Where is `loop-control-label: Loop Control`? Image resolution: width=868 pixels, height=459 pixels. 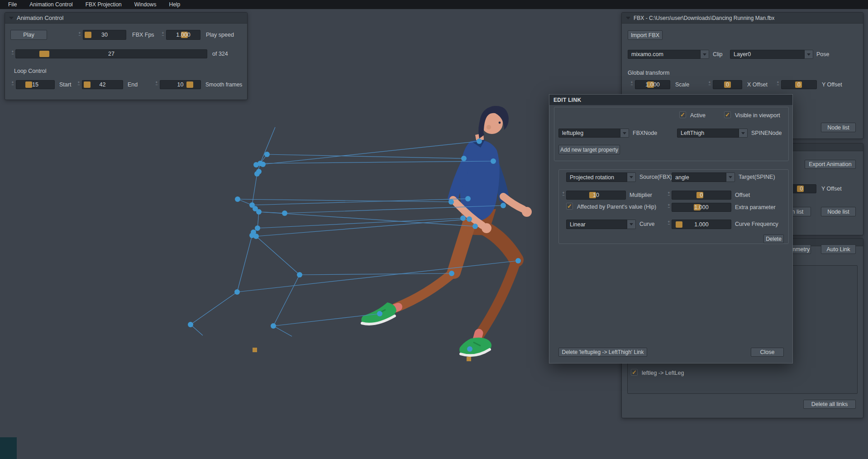 loop-control-label: Loop Control is located at coordinates (30, 71).